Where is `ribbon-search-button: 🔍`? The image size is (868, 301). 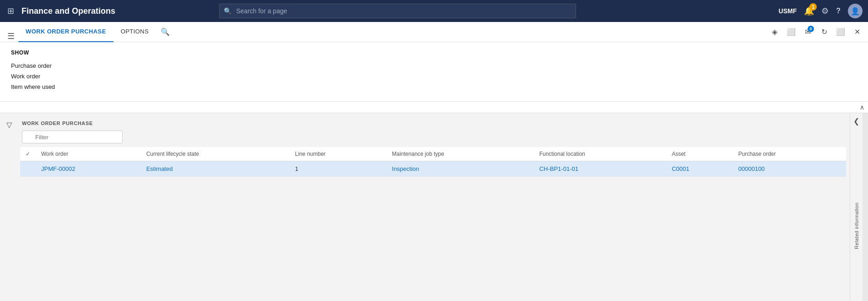
ribbon-search-button: 🔍 is located at coordinates (165, 32).